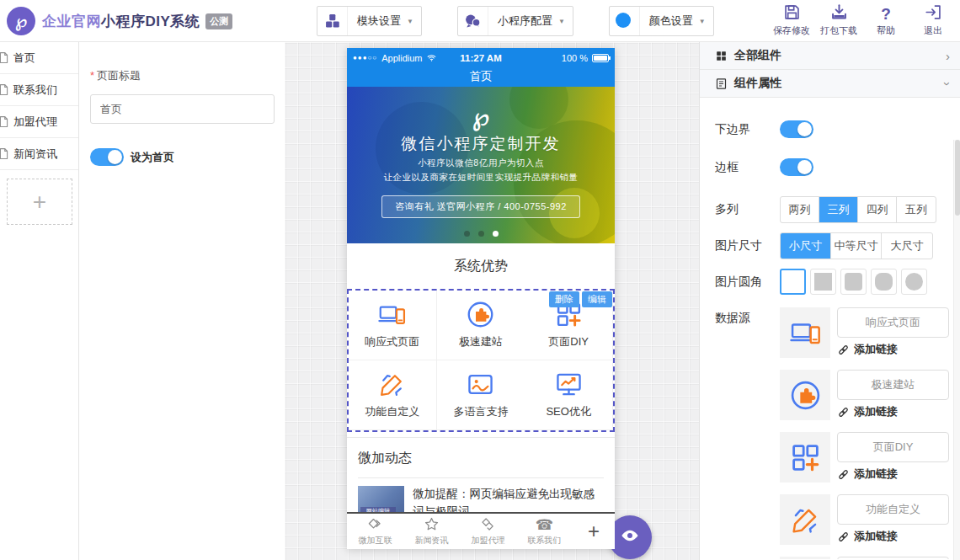 The image size is (960, 560). What do you see at coordinates (806, 246) in the screenshot?
I see `img-size-small-selected: 小尺寸` at bounding box center [806, 246].